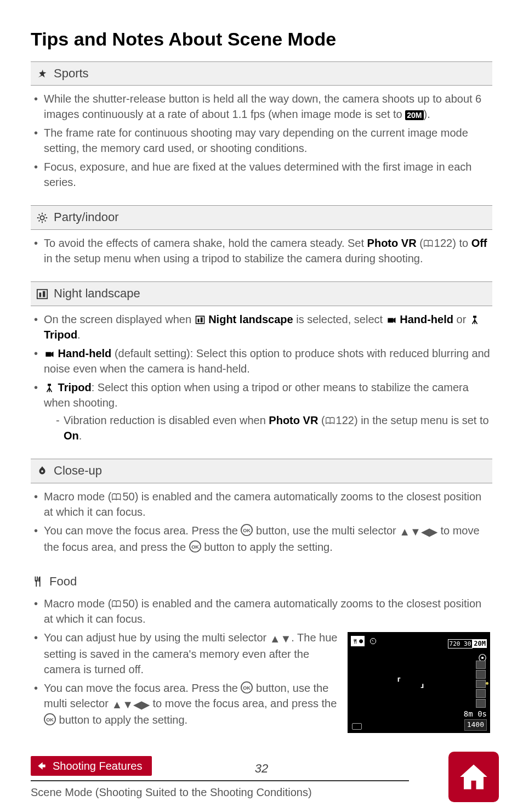 Image resolution: width=523 pixels, height=812 pixels. Describe the element at coordinates (87, 217) in the screenshot. I see `section-party-label: Party/indoor` at that location.